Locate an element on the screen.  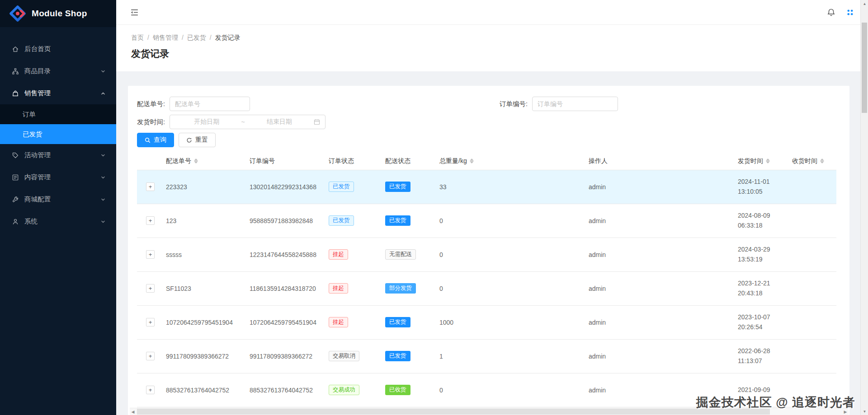
content-icon is located at coordinates (15, 177).